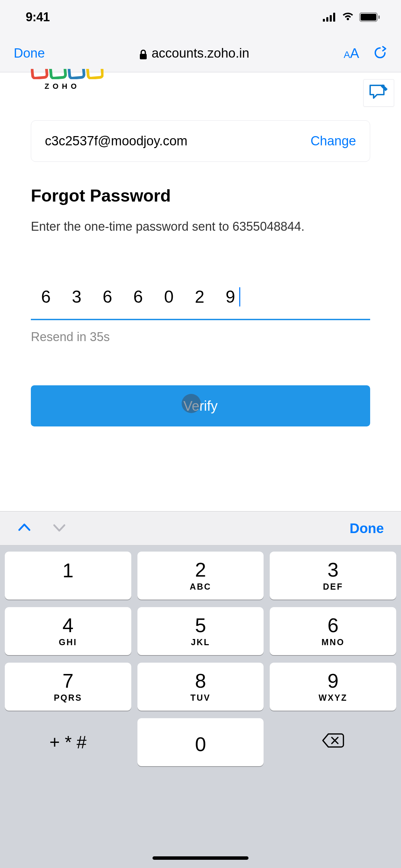 This screenshot has width=401, height=868. I want to click on key-3: 3 DEF, so click(333, 576).